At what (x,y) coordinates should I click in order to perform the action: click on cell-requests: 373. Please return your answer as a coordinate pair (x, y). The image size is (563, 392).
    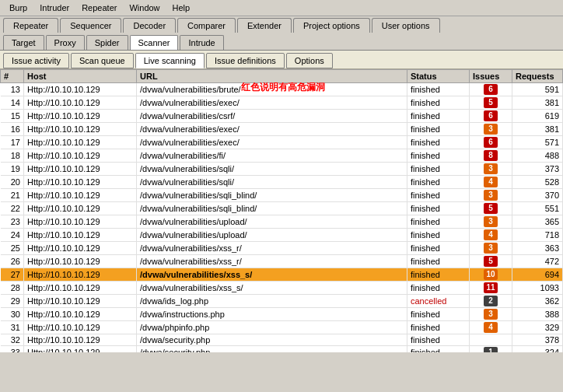
    Looking at the image, I should click on (538, 170).